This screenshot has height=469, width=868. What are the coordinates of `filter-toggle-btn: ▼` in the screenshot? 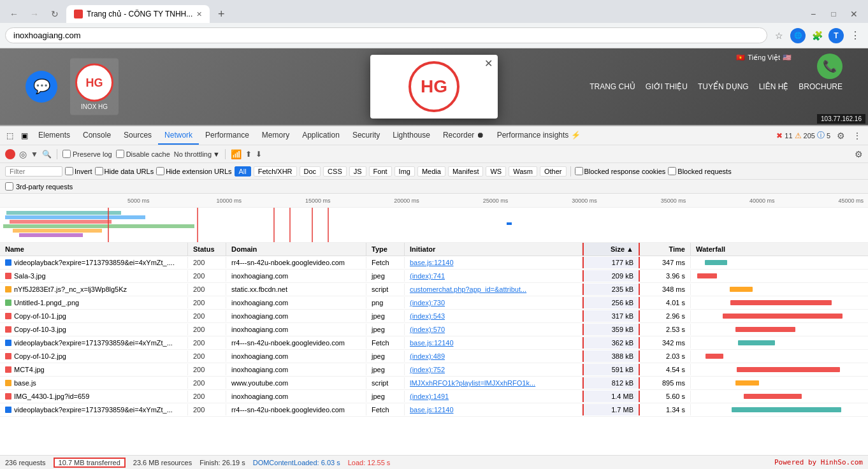 It's located at (34, 154).